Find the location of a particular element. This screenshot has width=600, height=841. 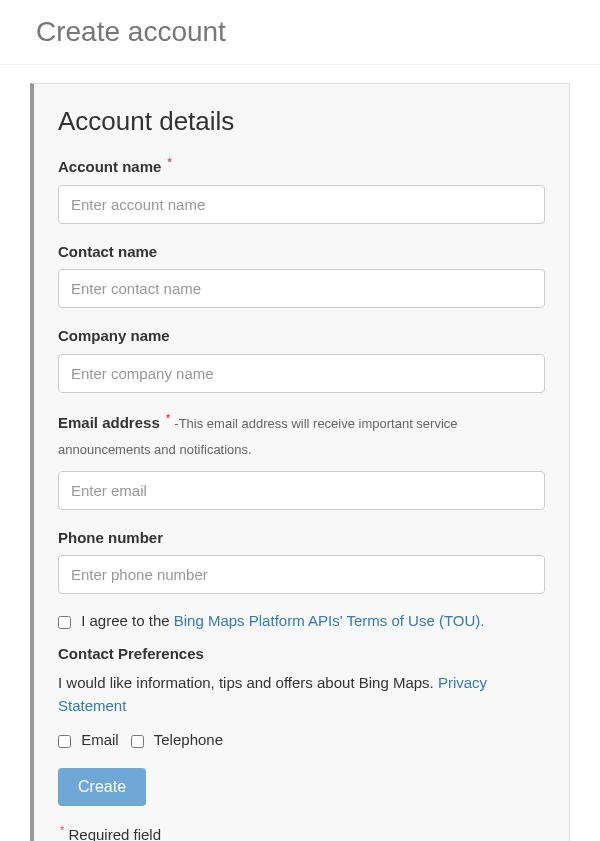

agree-row: I agree to the Bing Maps Platform APIs' … is located at coordinates (302, 620).